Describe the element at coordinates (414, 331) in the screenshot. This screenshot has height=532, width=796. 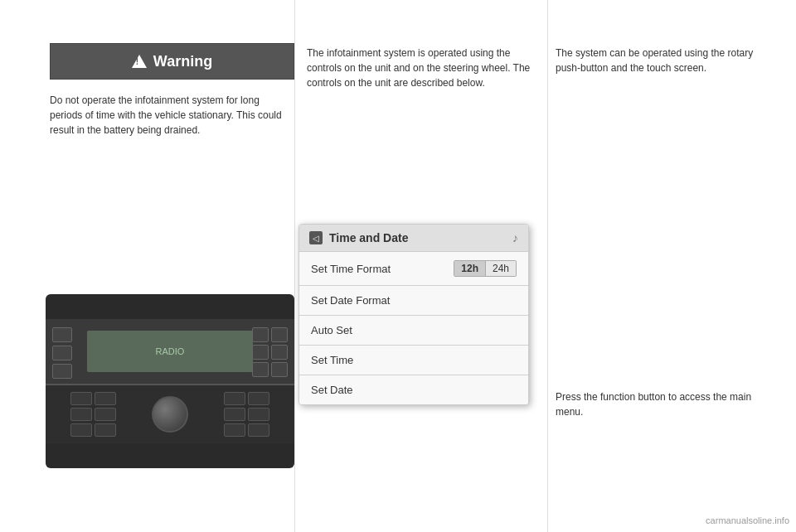
I see `panel-row-auto-set: Auto Set` at that location.